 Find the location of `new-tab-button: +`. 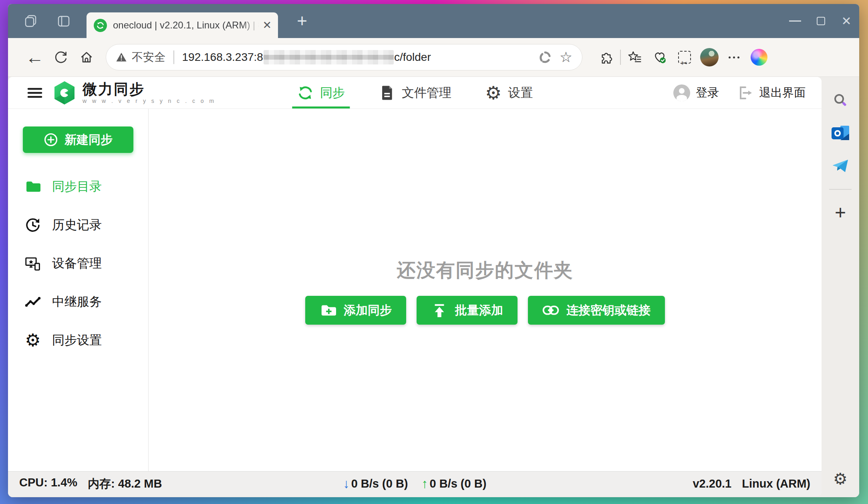

new-tab-button: + is located at coordinates (302, 22).